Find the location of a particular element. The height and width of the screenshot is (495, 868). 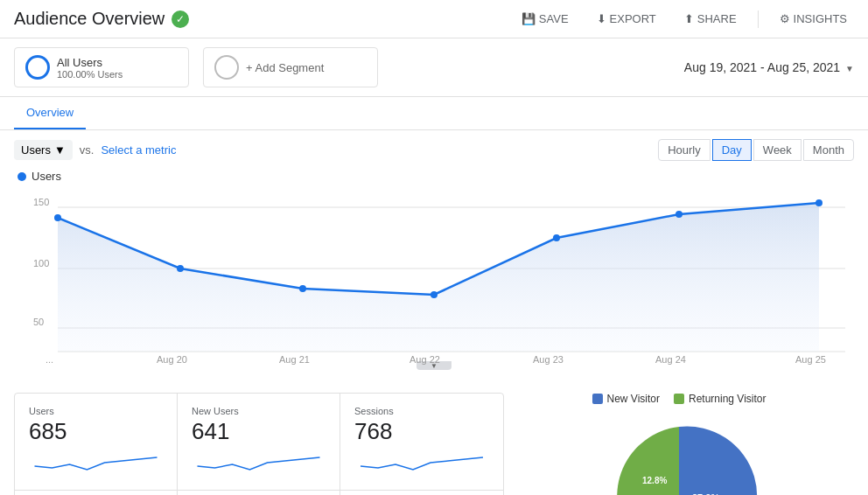

pie-container: 87.2% 12.8% is located at coordinates (679, 455).